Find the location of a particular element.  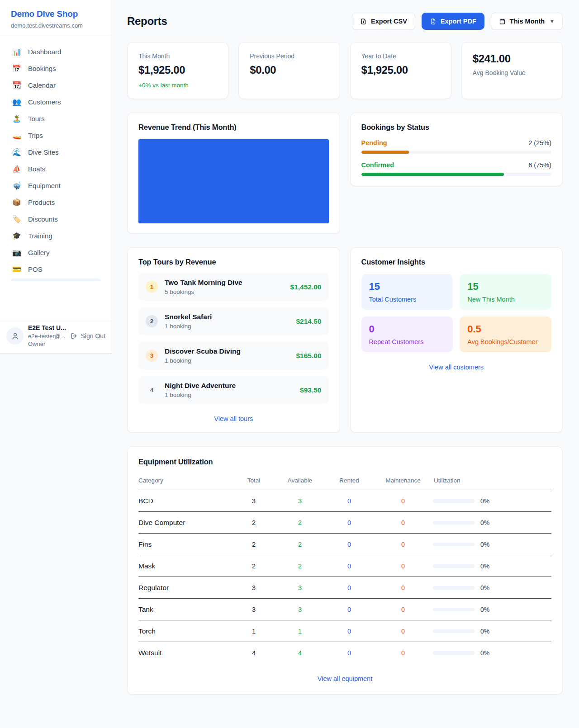

status-bar-fill is located at coordinates (385, 152).